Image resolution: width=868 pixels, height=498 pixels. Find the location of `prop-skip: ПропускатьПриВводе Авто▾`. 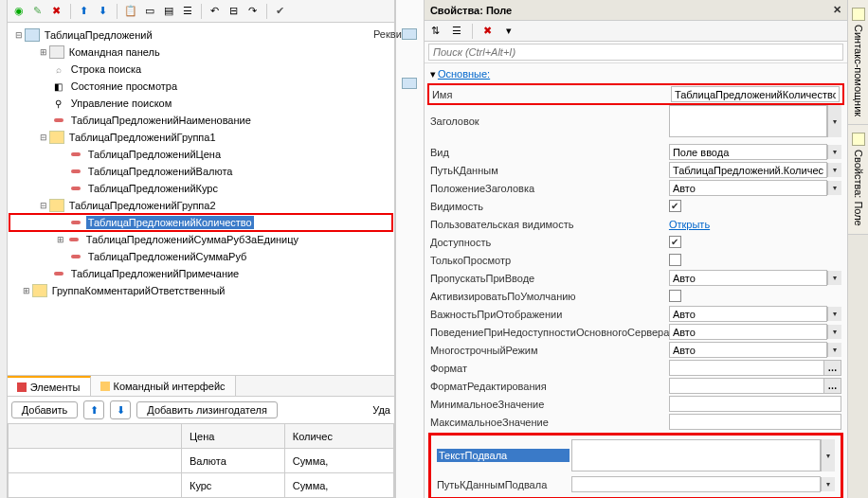

prop-skip: ПропускатьПриВводе Авто▾ is located at coordinates (636, 278).